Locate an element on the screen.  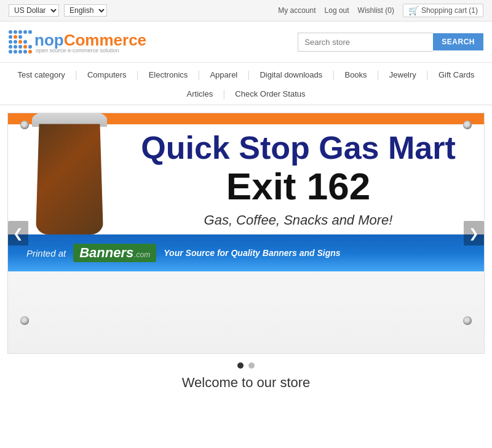
shopping-cart-link: 🛒 Shopping cart (1) is located at coordinates (443, 10).